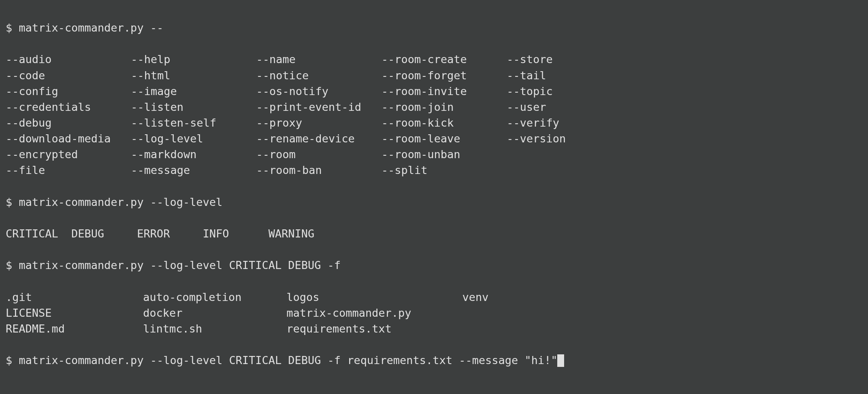 This screenshot has width=868, height=394. I want to click on file-item: logos, so click(374, 297).